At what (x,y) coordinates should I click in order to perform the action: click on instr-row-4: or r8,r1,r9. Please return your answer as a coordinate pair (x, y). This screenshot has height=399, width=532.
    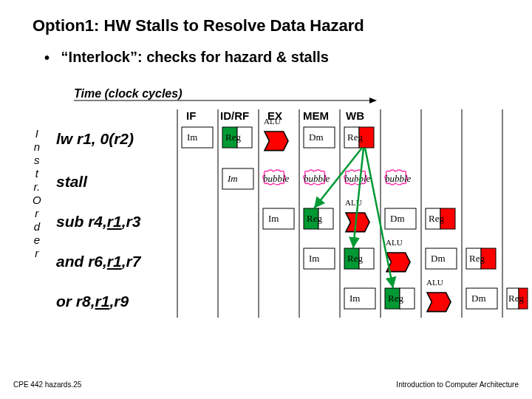
    Looking at the image, I should click on (92, 301).